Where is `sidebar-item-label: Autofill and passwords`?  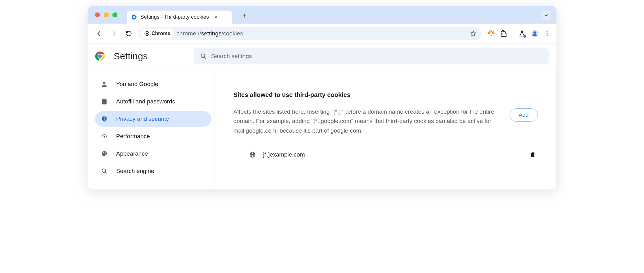 sidebar-item-label: Autofill and passwords is located at coordinates (146, 102).